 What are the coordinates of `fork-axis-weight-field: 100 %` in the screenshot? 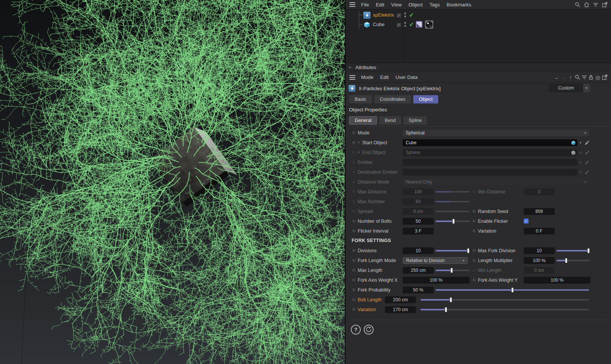 It's located at (436, 280).